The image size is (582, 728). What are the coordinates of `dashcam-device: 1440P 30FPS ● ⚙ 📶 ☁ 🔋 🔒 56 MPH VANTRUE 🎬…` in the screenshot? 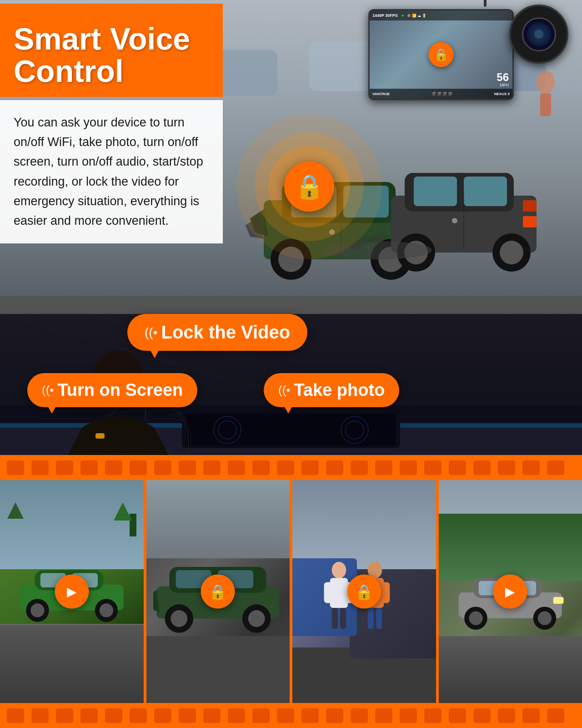 It's located at (468, 57).